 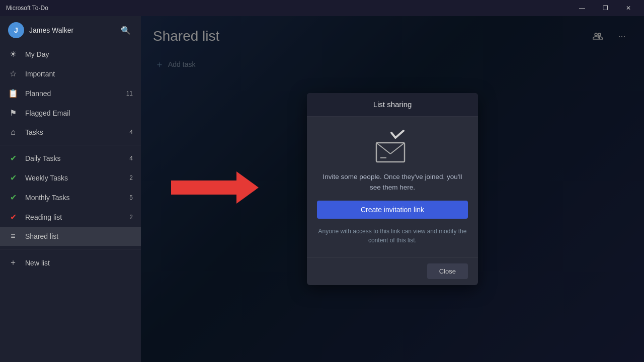 What do you see at coordinates (392, 105) in the screenshot?
I see `modal-header: List sharing` at bounding box center [392, 105].